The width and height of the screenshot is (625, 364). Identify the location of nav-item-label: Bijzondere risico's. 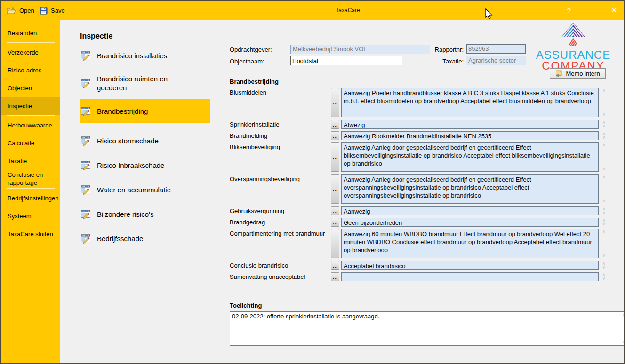
(125, 214).